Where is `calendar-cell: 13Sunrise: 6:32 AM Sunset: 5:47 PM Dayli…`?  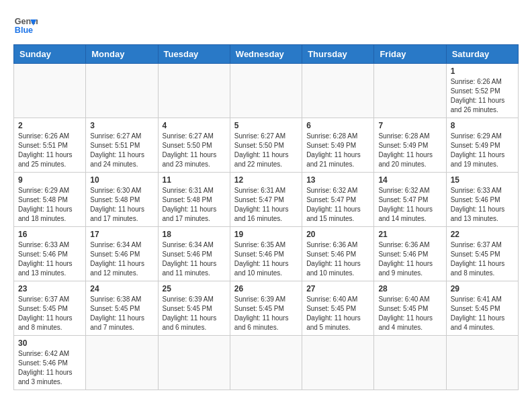
calendar-cell: 13Sunrise: 6:32 AM Sunset: 5:47 PM Dayli… is located at coordinates (339, 200).